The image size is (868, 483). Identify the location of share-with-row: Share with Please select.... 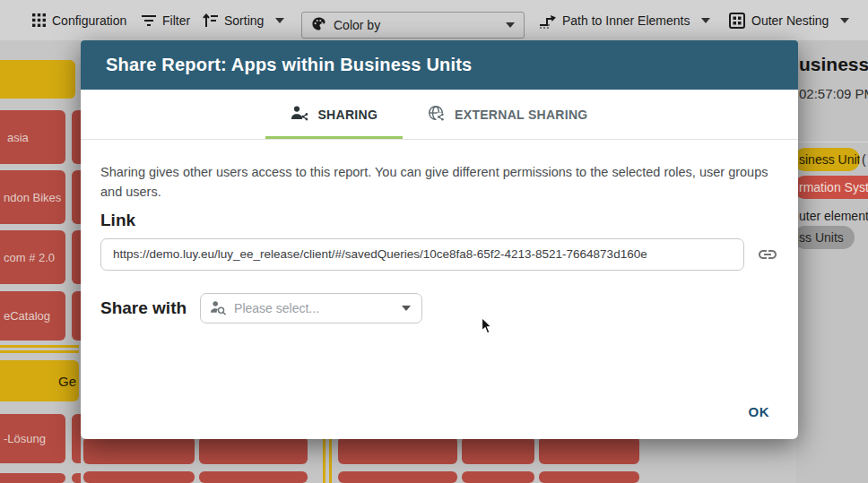
(437, 308).